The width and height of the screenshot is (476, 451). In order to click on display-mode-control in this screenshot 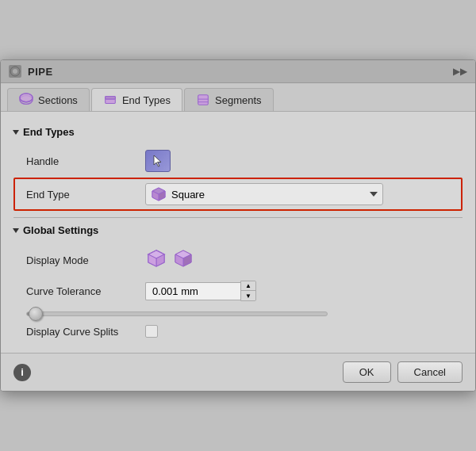, I will do `click(304, 260)`.